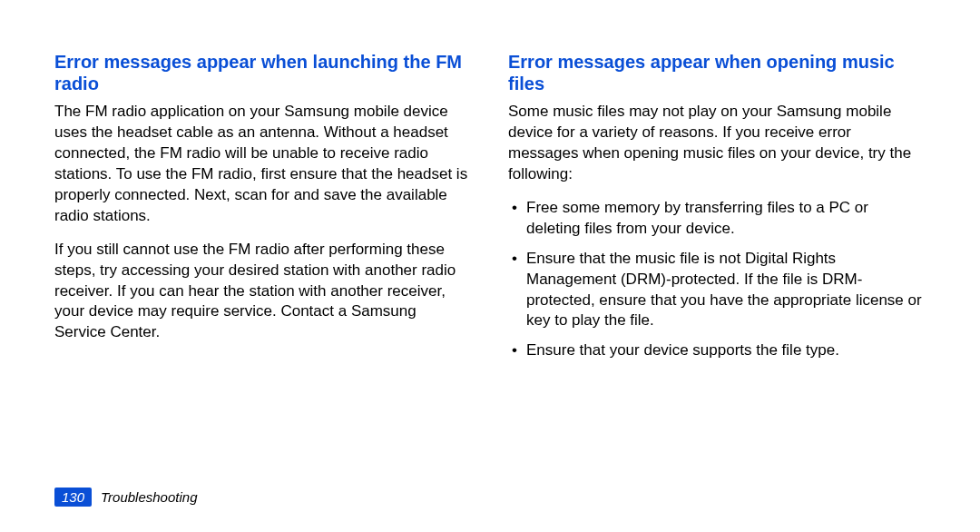 The height and width of the screenshot is (532, 980). Describe the element at coordinates (126, 498) in the screenshot. I see `page-footer: 130 Troubleshooting` at that location.